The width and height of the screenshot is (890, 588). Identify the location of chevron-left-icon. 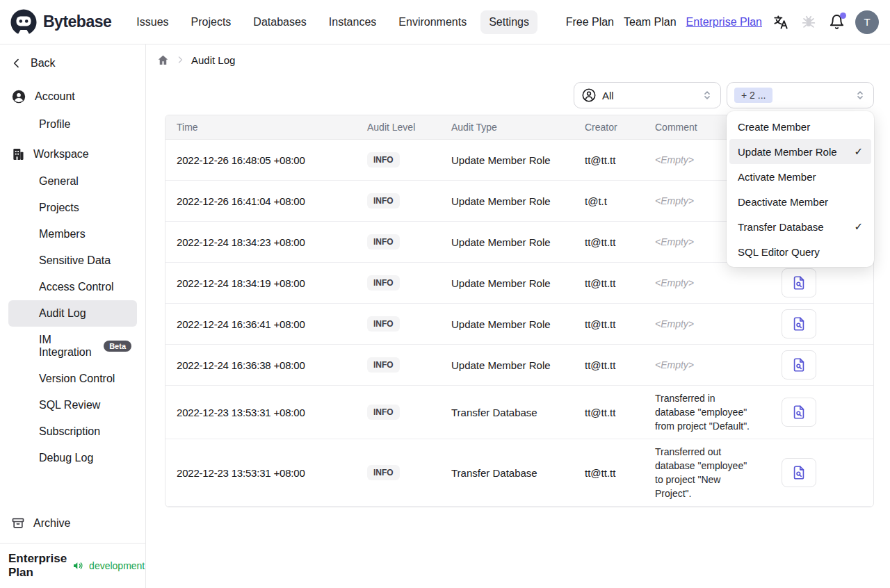
(17, 63).